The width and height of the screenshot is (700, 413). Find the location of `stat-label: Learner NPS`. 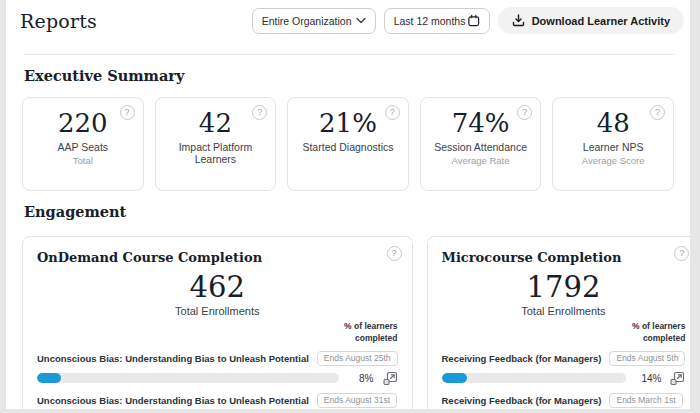

stat-label: Learner NPS is located at coordinates (613, 147).